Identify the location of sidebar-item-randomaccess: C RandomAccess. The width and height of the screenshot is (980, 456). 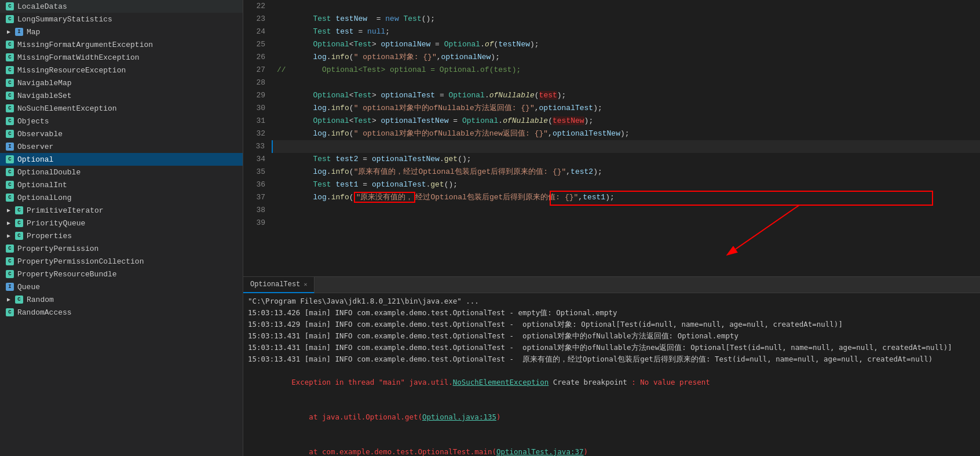
(122, 312).